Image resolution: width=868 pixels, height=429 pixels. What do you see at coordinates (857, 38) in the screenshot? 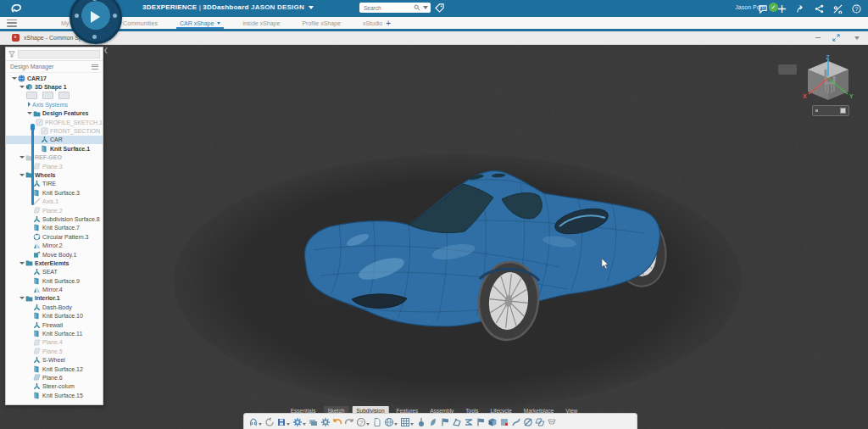
I see `collapse-window-chevron-icon` at bounding box center [857, 38].